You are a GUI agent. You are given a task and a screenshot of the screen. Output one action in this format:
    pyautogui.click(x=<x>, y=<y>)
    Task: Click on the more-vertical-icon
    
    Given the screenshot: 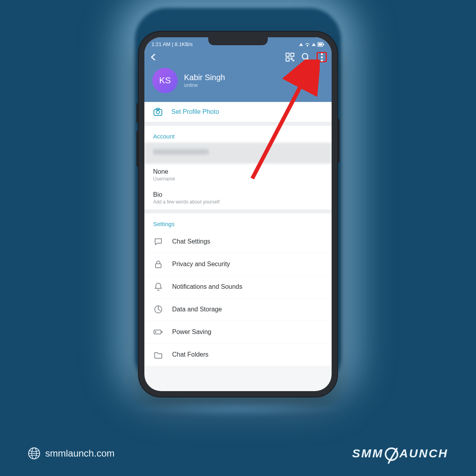 What is the action you would take?
    pyautogui.click(x=322, y=57)
    